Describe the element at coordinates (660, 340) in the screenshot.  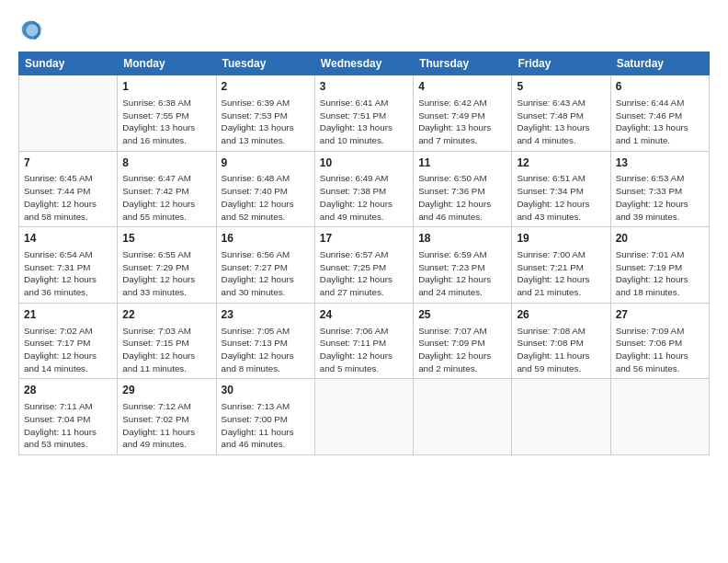
I see `calendar-cell: 27Sunrise: 7:09 AM Sunset: 7:06 PM Dayli…` at that location.